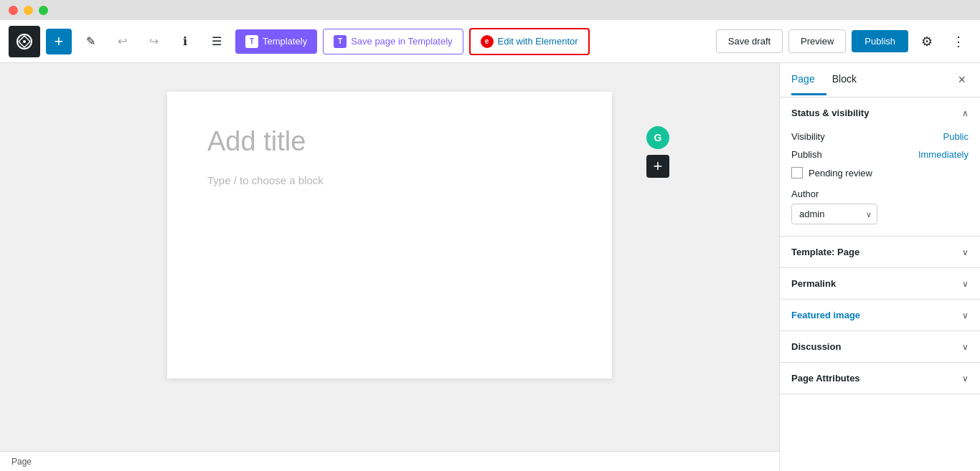  What do you see at coordinates (154, 42) in the screenshot?
I see `redo-button: ↪` at bounding box center [154, 42].